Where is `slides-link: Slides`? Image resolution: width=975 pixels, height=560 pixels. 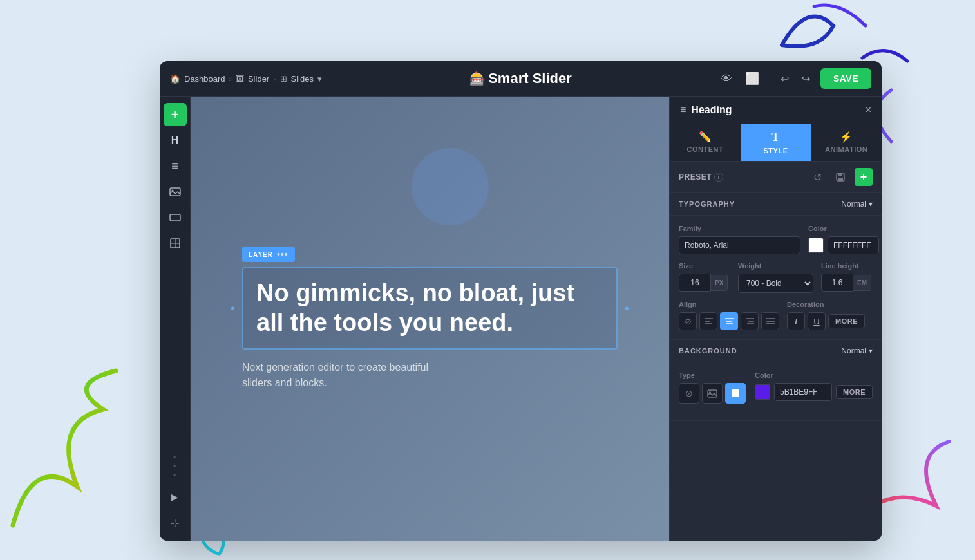 slides-link: Slides is located at coordinates (303, 79).